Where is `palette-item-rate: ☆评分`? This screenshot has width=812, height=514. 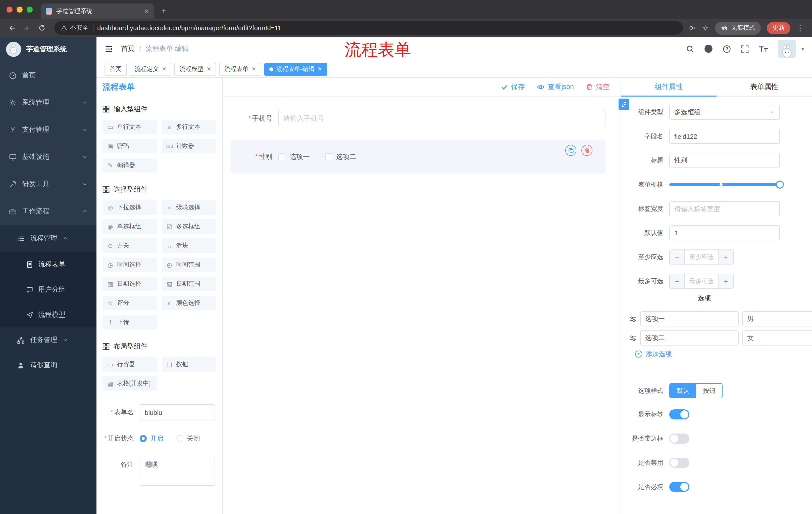 palette-item-rate: ☆评分 is located at coordinates (130, 303).